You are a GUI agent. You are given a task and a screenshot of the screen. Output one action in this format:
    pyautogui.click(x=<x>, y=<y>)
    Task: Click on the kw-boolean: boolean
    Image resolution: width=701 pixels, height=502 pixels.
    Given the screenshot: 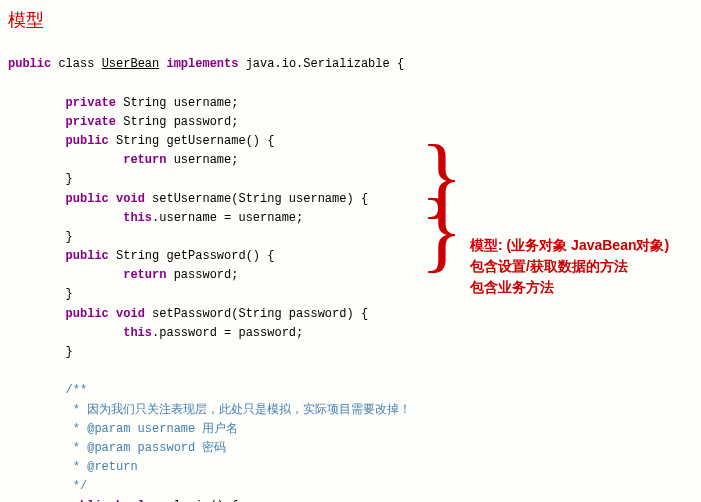 What is the action you would take?
    pyautogui.click(x=138, y=501)
    